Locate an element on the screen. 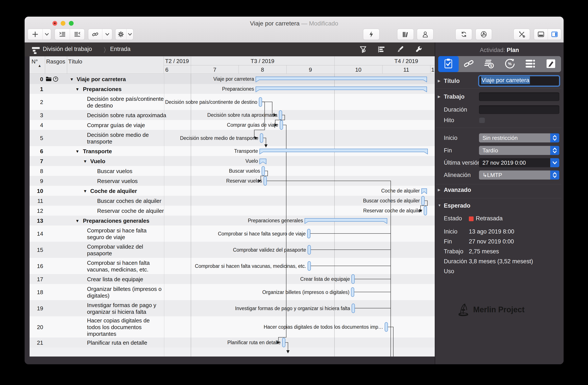 This screenshot has height=385, width=588. person-button is located at coordinates (425, 34).